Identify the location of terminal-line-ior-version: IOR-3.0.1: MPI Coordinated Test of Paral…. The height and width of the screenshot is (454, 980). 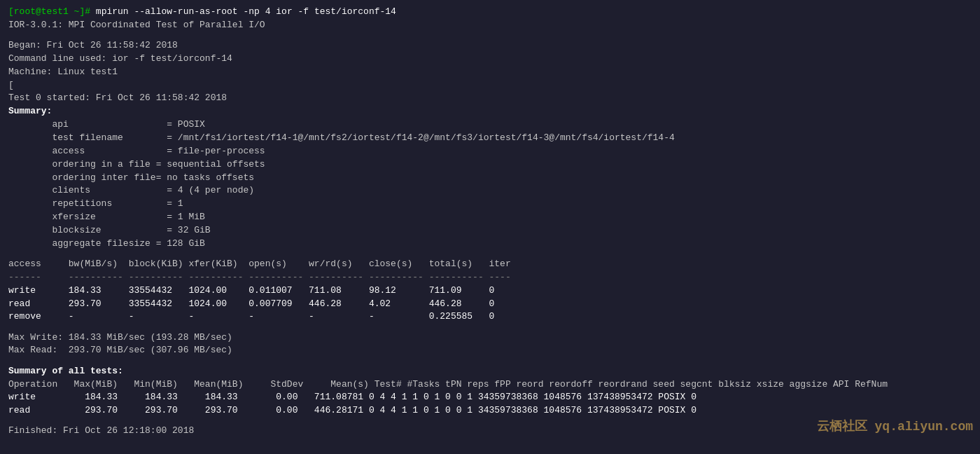
(490, 25).